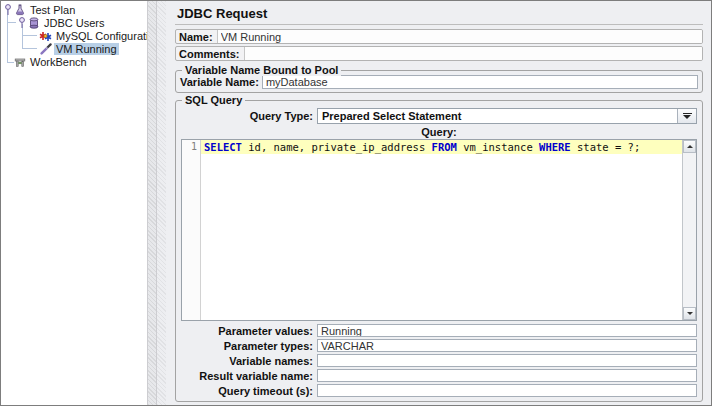  Describe the element at coordinates (249, 376) in the screenshot. I see `result-variable-name-label: Result variable name:` at that location.